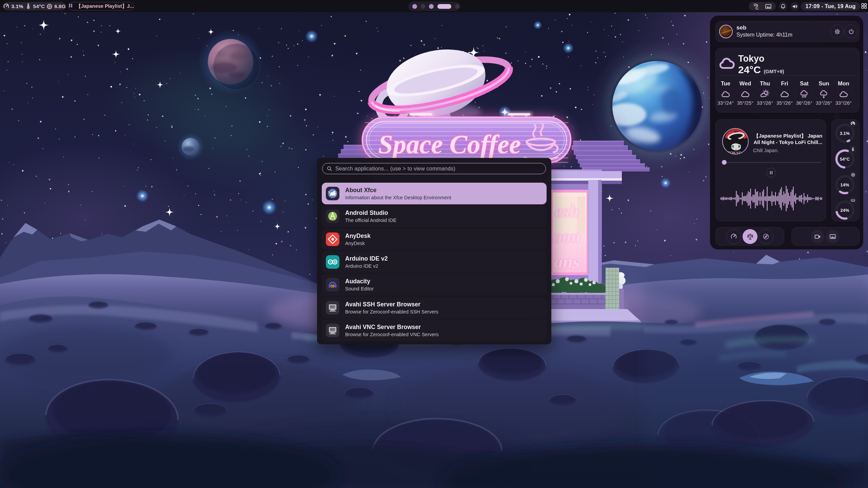 This screenshot has width=868, height=488. Describe the element at coordinates (736, 152) in the screenshot. I see `svg-text: TOKYO L` at that location.